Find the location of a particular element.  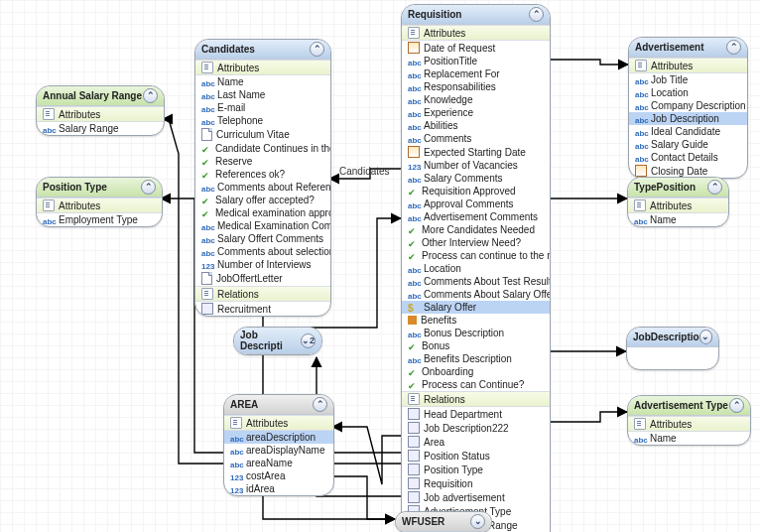

entity-title: Requisition is located at coordinates (435, 14).